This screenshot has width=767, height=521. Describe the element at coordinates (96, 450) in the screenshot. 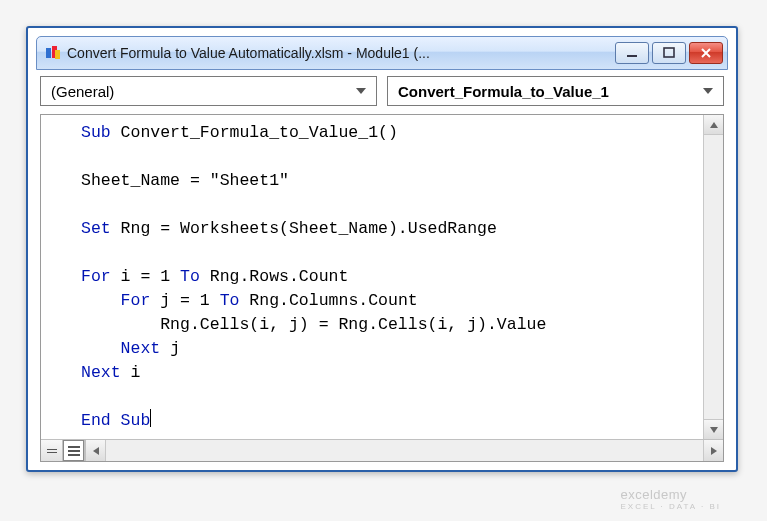

I see `scroll-left-button` at that location.